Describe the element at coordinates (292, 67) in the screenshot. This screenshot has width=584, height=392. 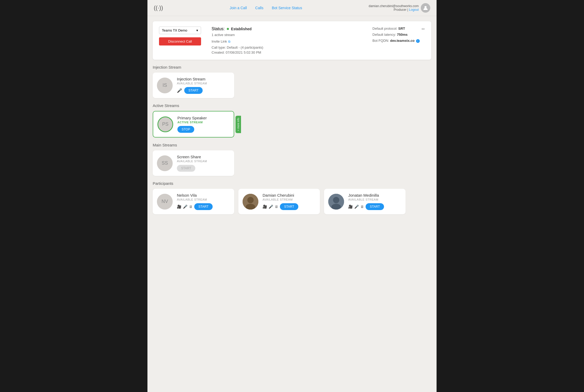
I see `injection-stream-title: Injection Stream` at that location.